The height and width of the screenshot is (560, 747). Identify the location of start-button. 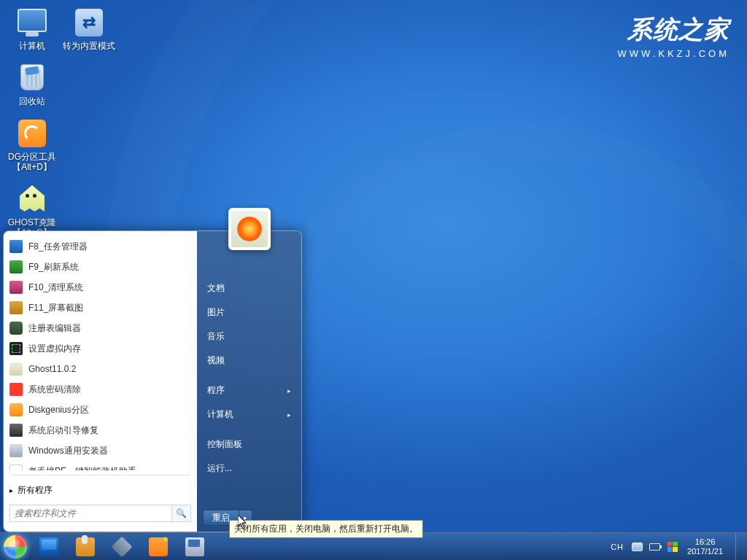
(15, 547).